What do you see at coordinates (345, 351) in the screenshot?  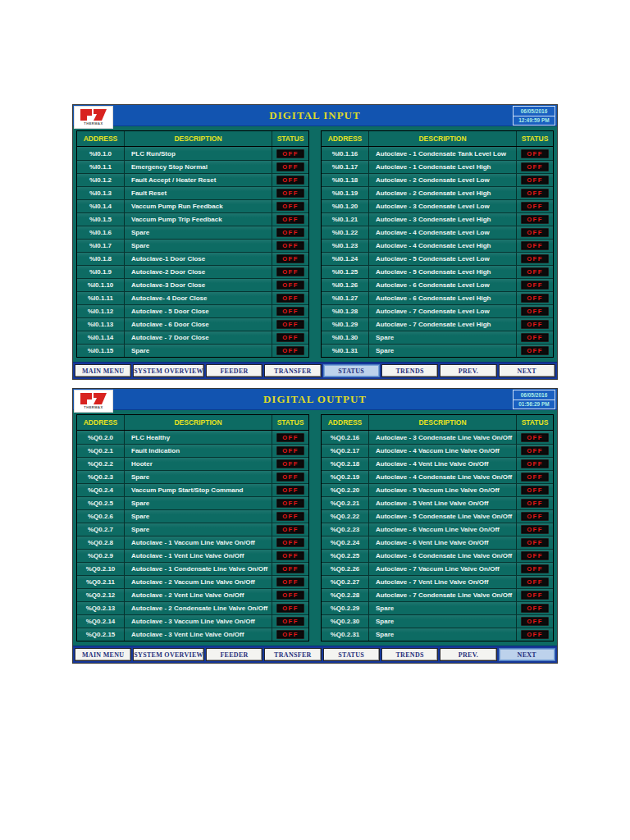 I see `address-cell: %I0.1.31` at bounding box center [345, 351].